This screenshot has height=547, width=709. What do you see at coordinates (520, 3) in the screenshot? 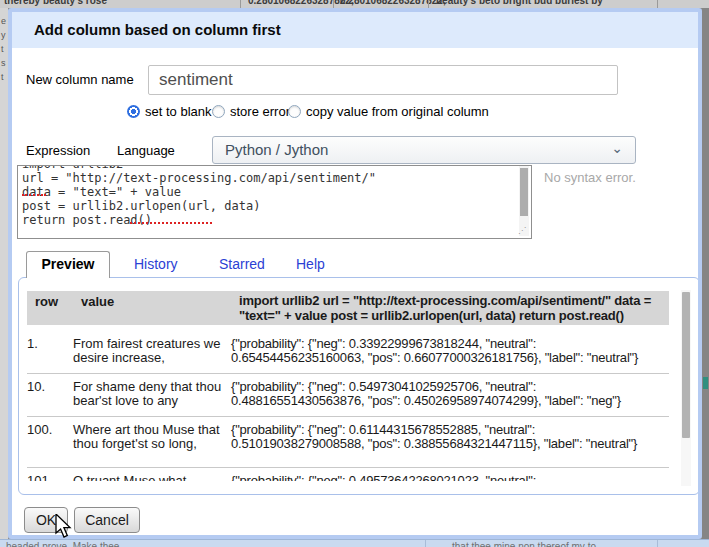
I see `background-cell: beauty's beto bright bud buriest by` at bounding box center [520, 3].